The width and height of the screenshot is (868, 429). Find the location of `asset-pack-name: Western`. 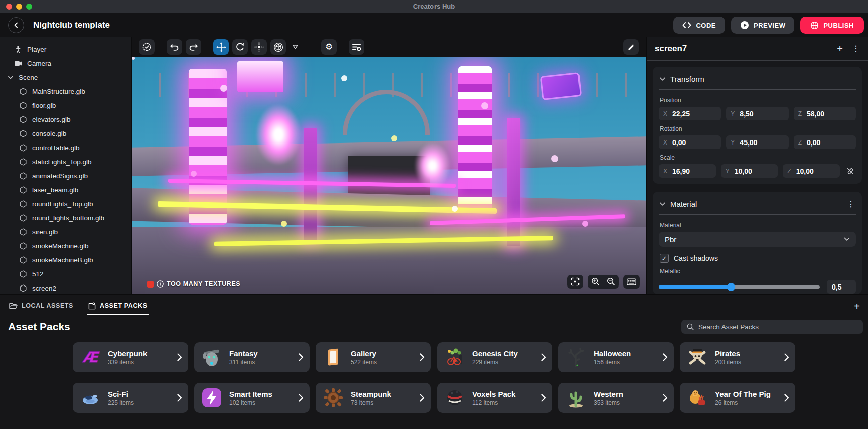

asset-pack-name: Western is located at coordinates (608, 394).